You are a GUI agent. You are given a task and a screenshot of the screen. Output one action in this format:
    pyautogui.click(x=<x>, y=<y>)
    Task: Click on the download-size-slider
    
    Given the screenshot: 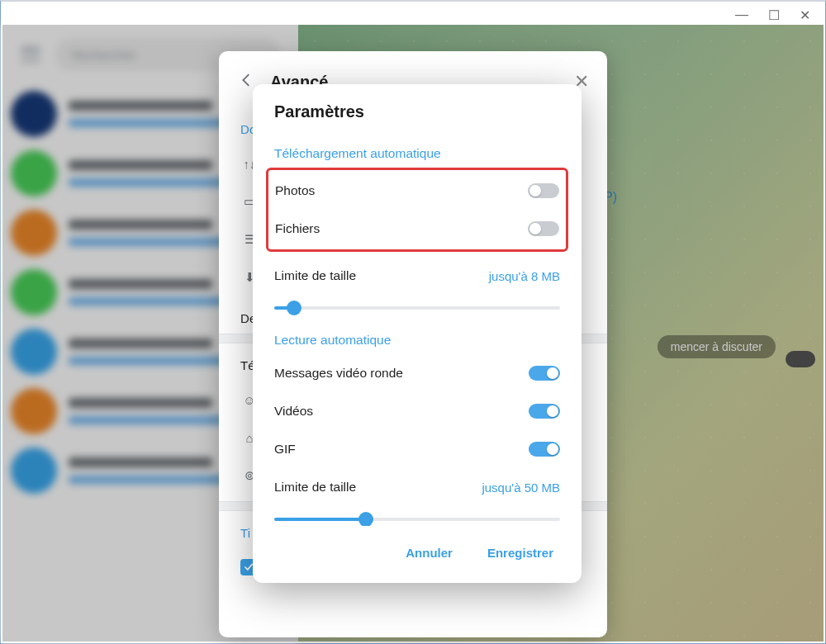 What is the action you would take?
    pyautogui.click(x=417, y=308)
    